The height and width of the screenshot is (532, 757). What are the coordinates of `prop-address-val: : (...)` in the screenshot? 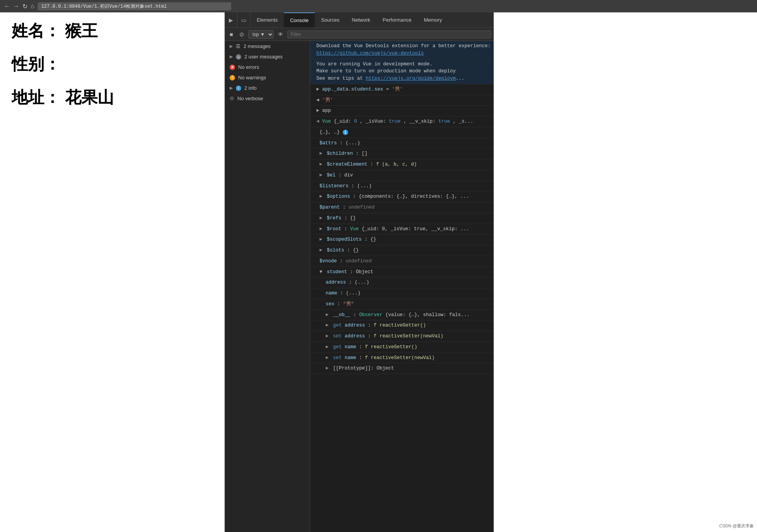 It's located at (359, 282).